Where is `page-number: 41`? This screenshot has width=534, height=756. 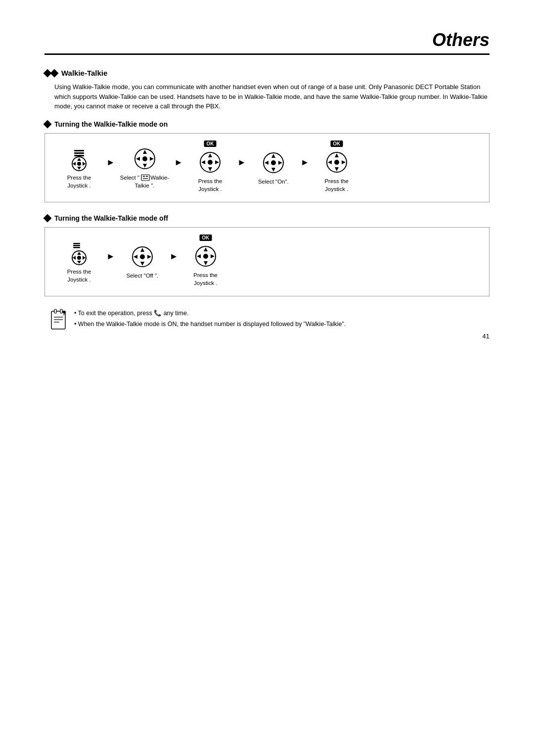
page-number: 41 is located at coordinates (486, 336).